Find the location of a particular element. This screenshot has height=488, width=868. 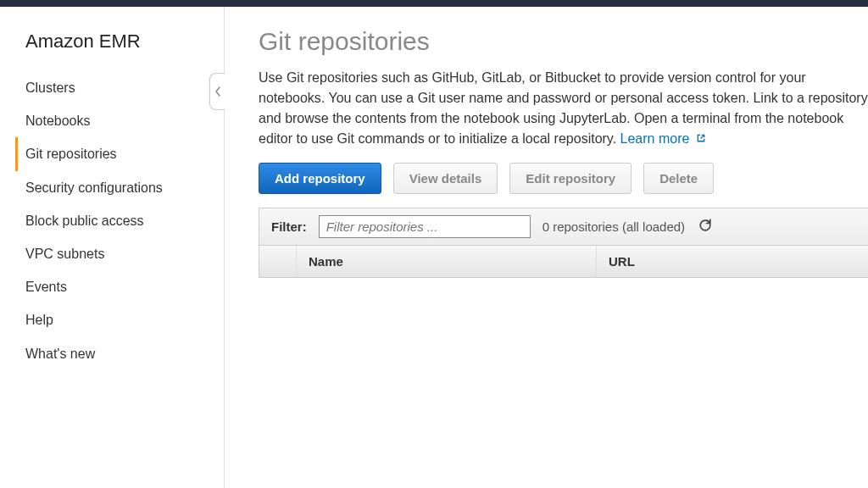

sidebar-title: Amazon EMR is located at coordinates (125, 42).